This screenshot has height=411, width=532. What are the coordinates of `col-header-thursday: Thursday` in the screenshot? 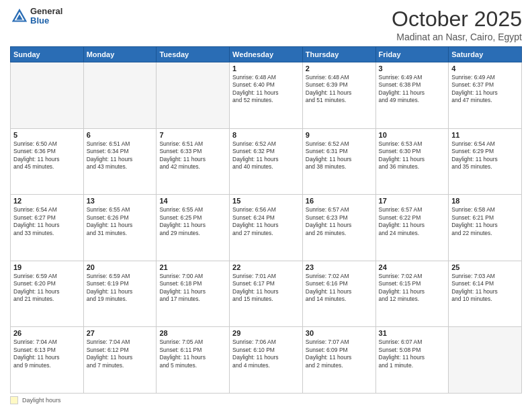 It's located at (339, 55).